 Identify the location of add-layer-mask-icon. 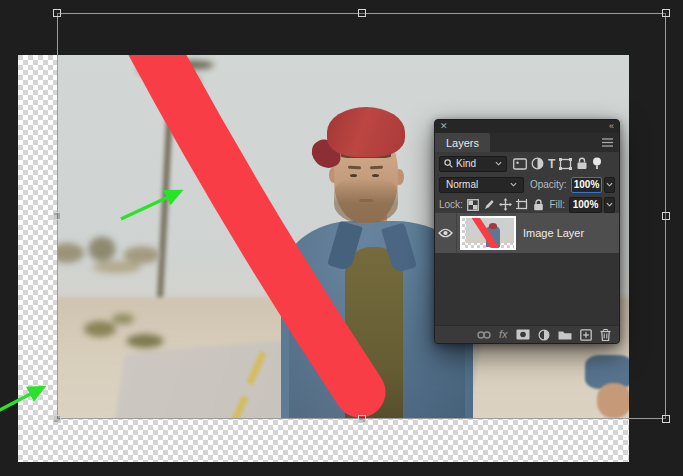
(523, 334).